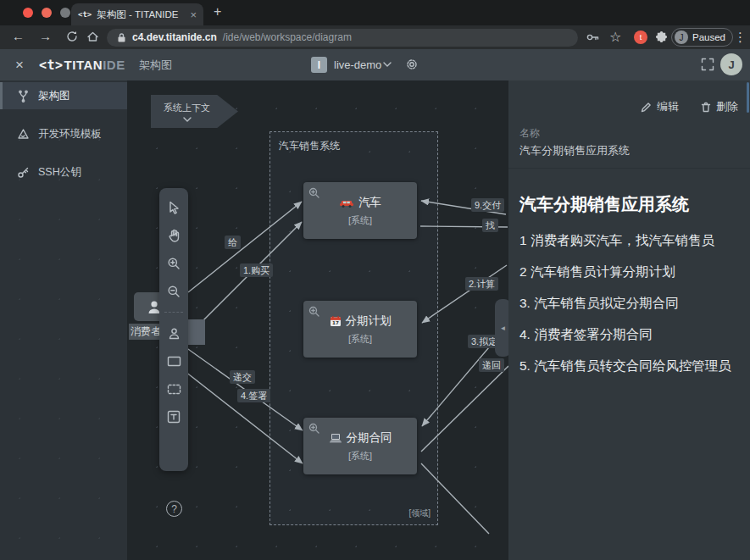  What do you see at coordinates (369, 202) in the screenshot?
I see `node-name: 汽车` at bounding box center [369, 202].